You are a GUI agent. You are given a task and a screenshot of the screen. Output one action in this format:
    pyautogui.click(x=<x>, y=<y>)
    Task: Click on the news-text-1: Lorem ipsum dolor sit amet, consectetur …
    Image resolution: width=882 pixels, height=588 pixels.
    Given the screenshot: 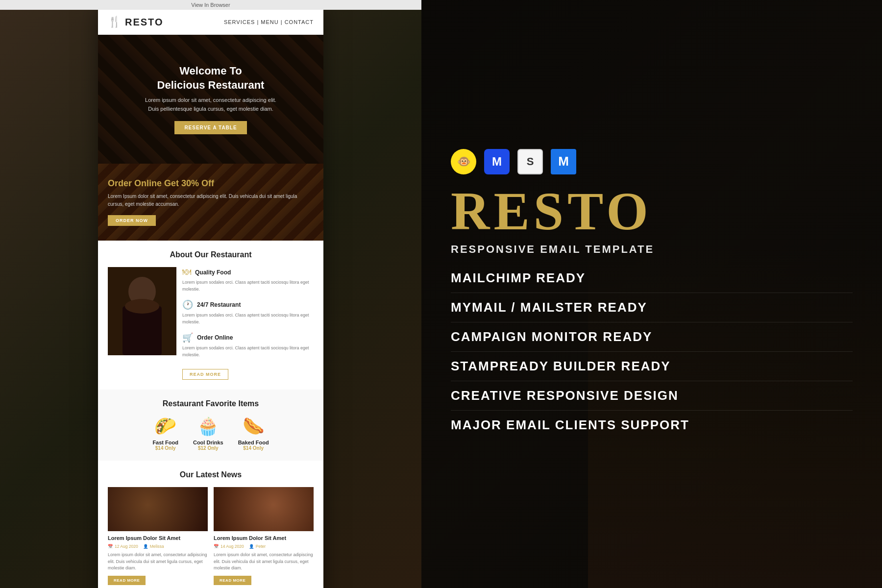 What is the action you would take?
    pyautogui.click(x=158, y=562)
    